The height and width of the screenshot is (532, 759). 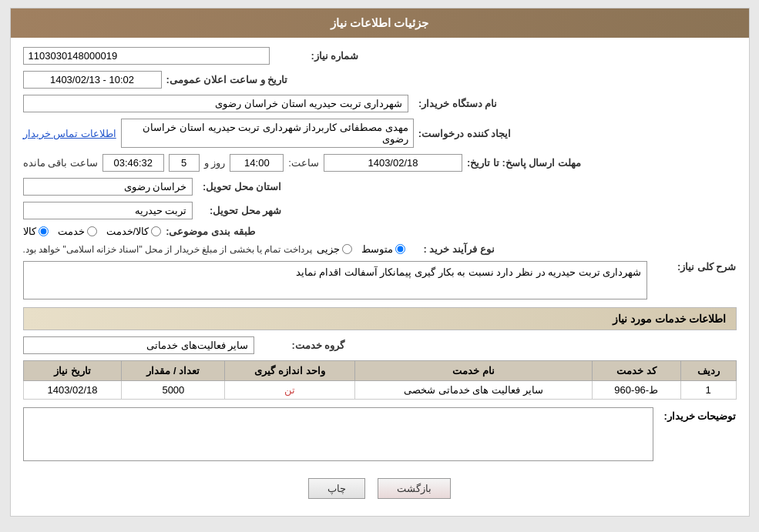 What do you see at coordinates (35, 231) in the screenshot?
I see `category-option-goods: کالا` at bounding box center [35, 231].